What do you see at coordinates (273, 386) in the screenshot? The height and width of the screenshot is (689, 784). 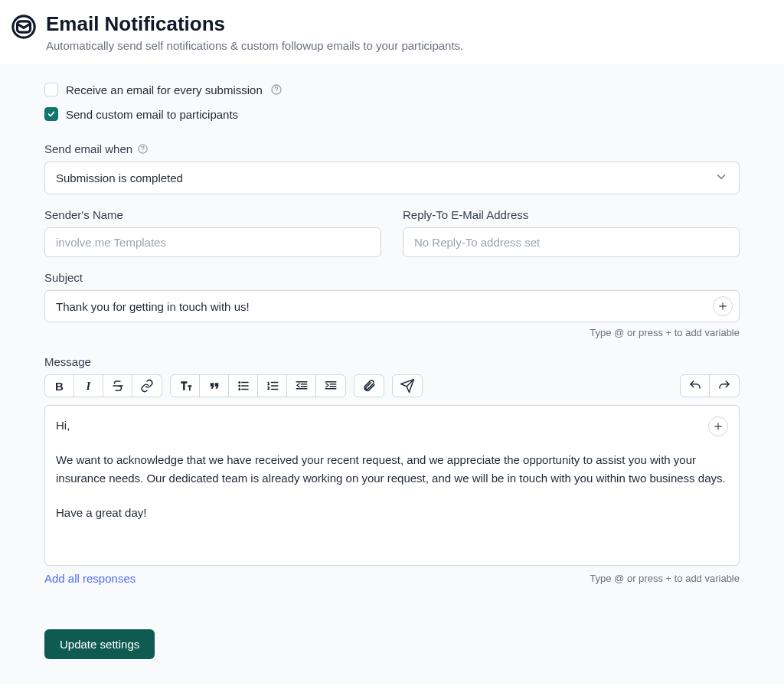 I see `ordered-list-button` at bounding box center [273, 386].